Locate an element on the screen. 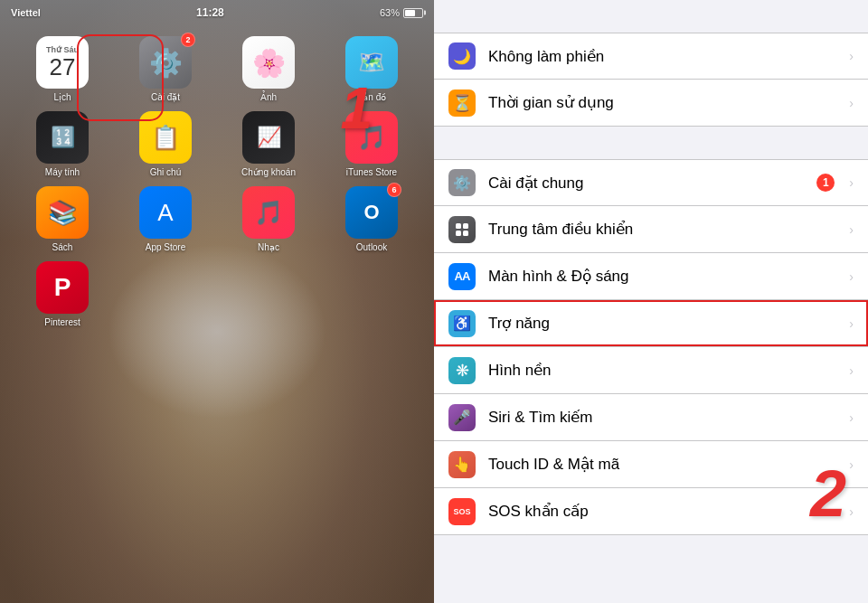 This screenshot has width=868, height=603. step-number-2: 2 is located at coordinates (828, 494).